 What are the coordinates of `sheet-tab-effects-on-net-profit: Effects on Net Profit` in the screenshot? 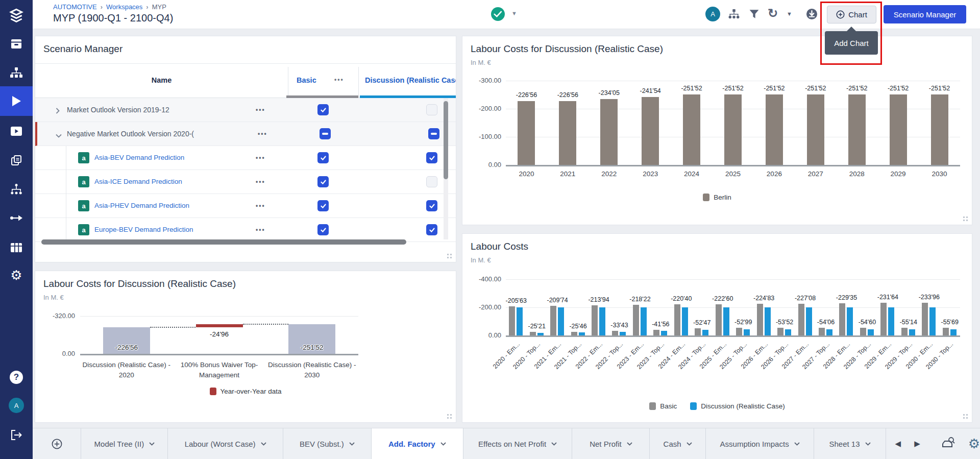 It's located at (518, 444).